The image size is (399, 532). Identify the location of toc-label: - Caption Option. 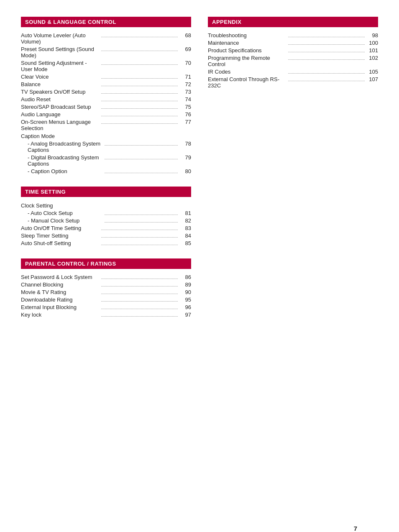
(62, 171).